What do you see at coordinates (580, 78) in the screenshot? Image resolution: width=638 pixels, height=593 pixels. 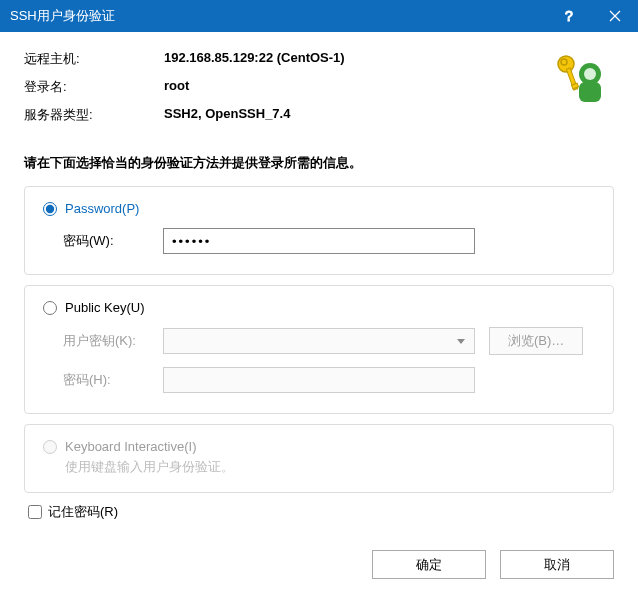 I see `user-key-icon` at bounding box center [580, 78].